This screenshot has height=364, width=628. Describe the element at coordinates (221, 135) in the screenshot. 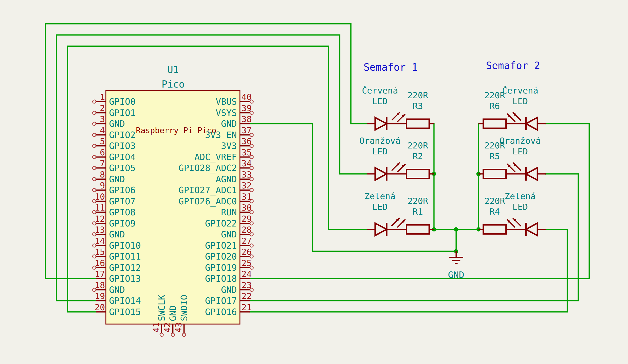

I see `pin-name: 3V3_EN` at that location.